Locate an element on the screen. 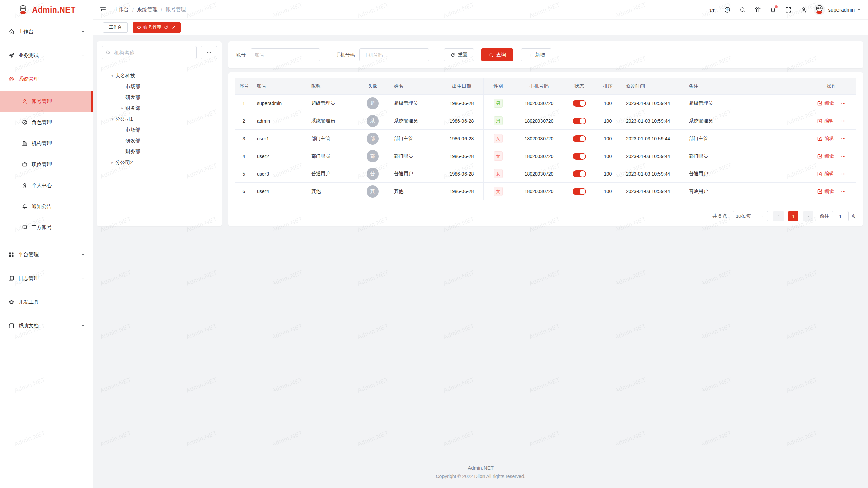 The width and height of the screenshot is (868, 488). tab-账号管理: 账号管理 is located at coordinates (157, 27).